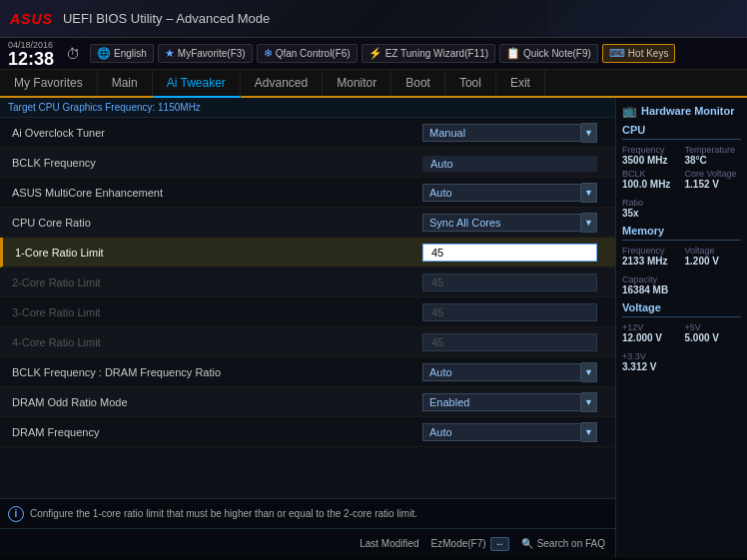  I want to click on cpu-freq-block: Frequency 3500 MHz, so click(651, 156).